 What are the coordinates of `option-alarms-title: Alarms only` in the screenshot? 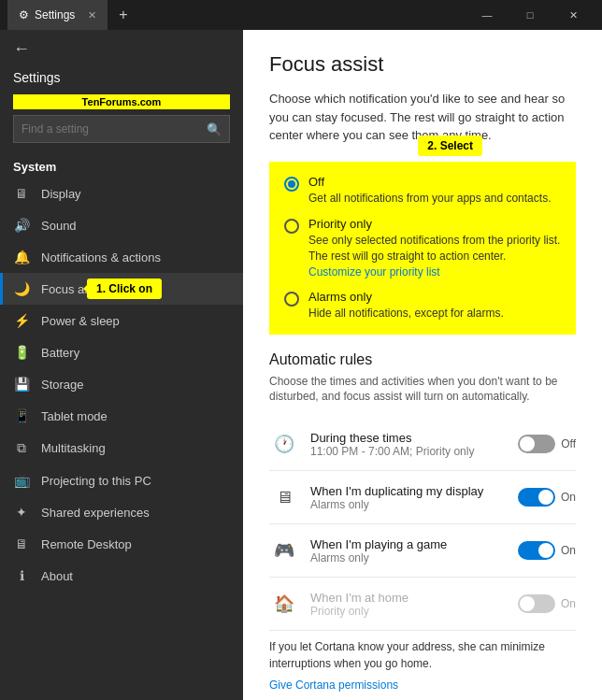 It's located at (406, 297).